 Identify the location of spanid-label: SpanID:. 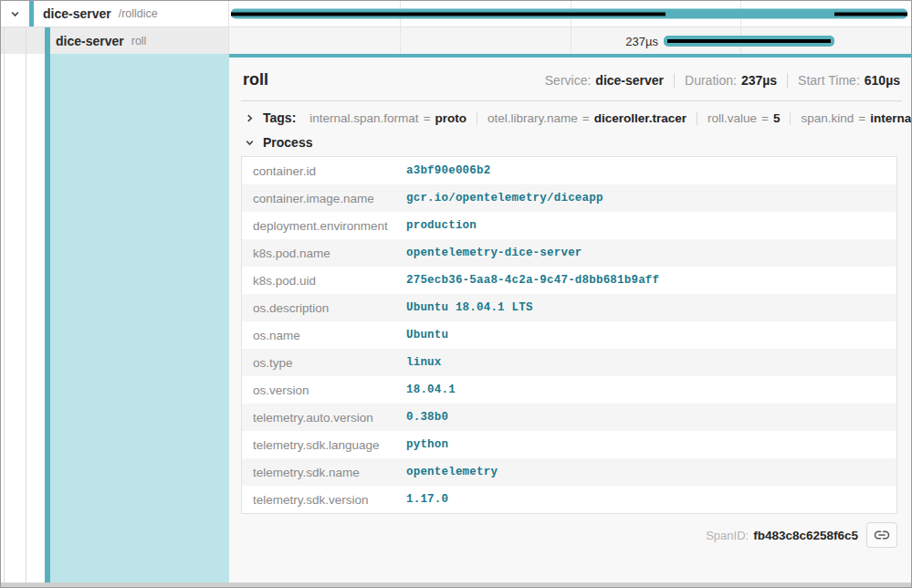
(727, 535).